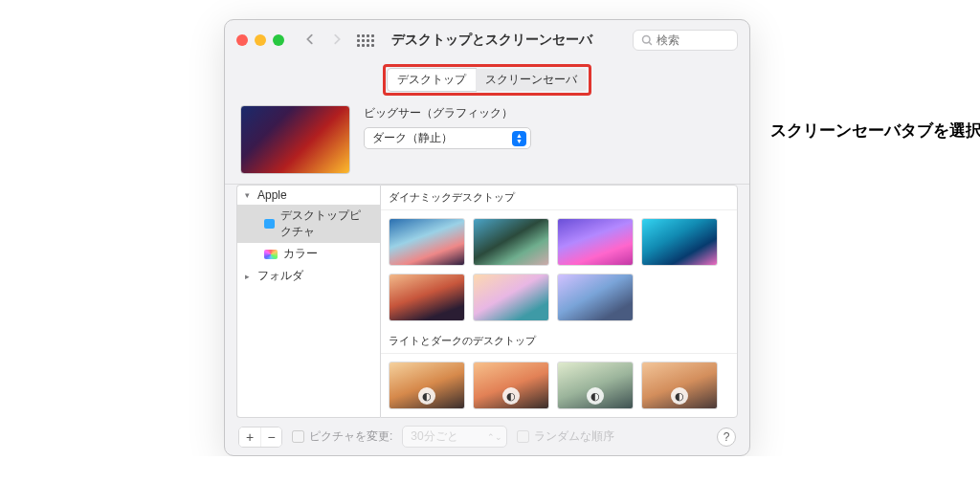 This screenshot has width=980, height=504. What do you see at coordinates (271, 254) in the screenshot?
I see `color-wheel-icon` at bounding box center [271, 254].